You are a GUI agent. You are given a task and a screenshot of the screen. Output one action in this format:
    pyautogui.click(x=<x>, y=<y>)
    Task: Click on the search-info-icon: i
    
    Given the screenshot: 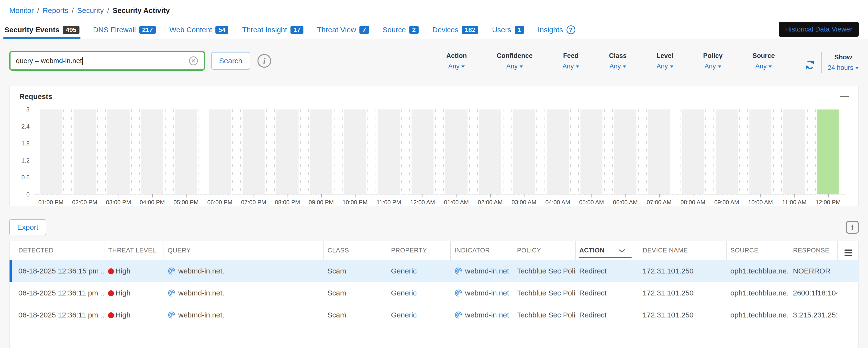 What is the action you would take?
    pyautogui.click(x=264, y=61)
    